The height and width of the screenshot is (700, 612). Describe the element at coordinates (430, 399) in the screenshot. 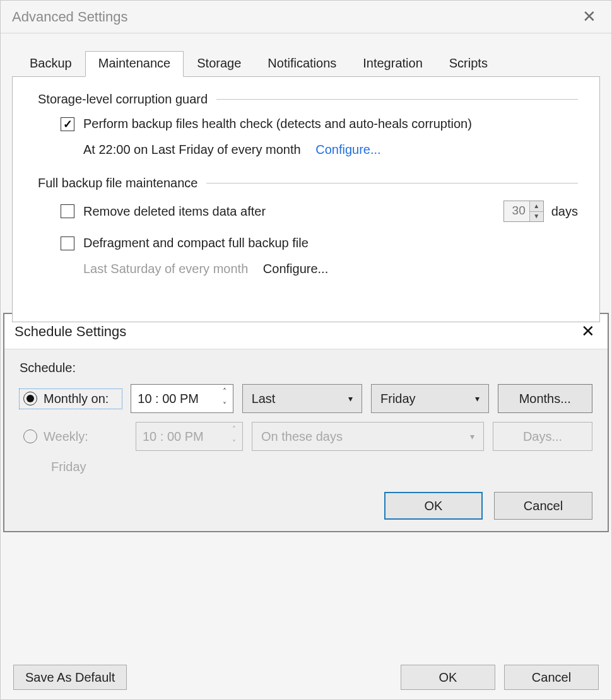

I see `day-dropdown: Friday ▾` at that location.